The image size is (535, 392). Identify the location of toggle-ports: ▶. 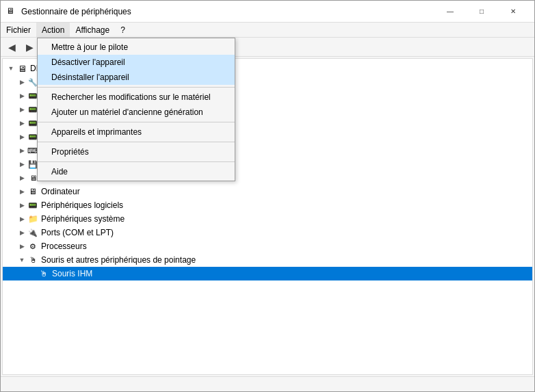
(22, 233).